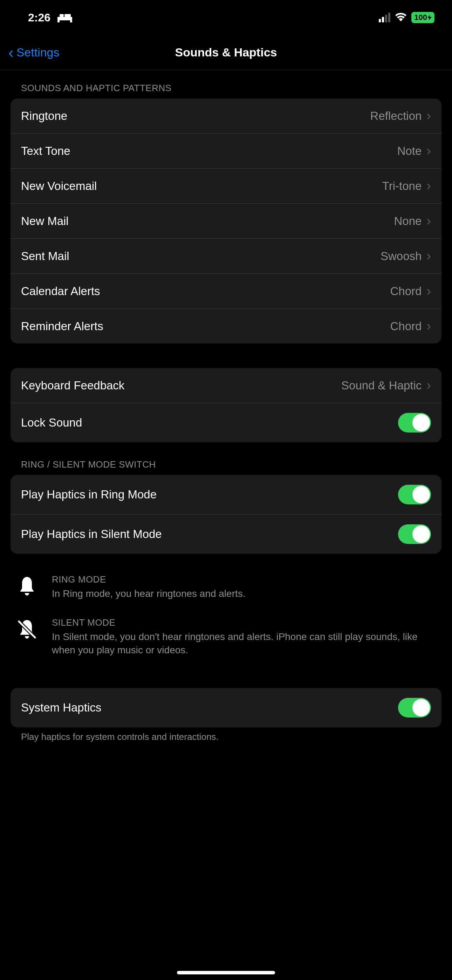 Image resolution: width=452 pixels, height=980 pixels. What do you see at coordinates (226, 423) in the screenshot?
I see `row-lock-sound: Lock Sound` at bounding box center [226, 423].